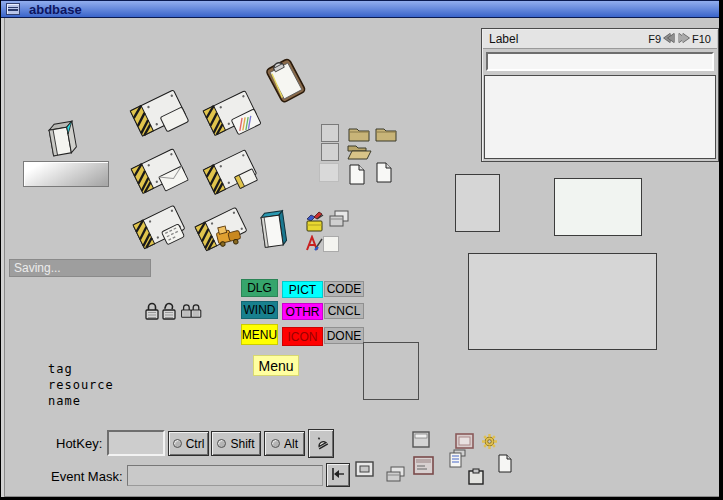 This screenshot has width=723, height=500. What do you see at coordinates (56, 10) in the screenshot?
I see `window-title: abdbase` at bounding box center [56, 10].